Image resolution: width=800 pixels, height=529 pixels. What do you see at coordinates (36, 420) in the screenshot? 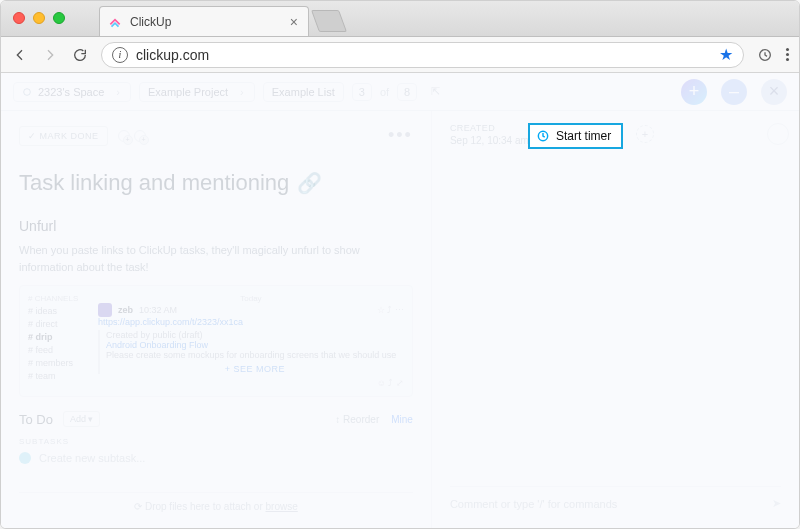
I see `todo-label: To Do` at bounding box center [36, 420].